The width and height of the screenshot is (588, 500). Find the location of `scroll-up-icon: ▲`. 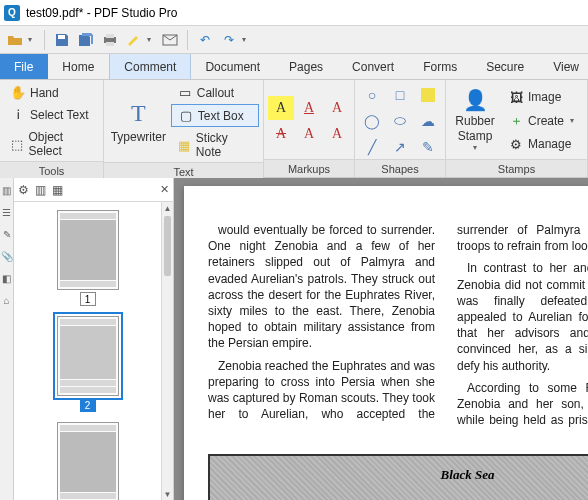

scroll-up-icon: ▲ is located at coordinates (168, 208).